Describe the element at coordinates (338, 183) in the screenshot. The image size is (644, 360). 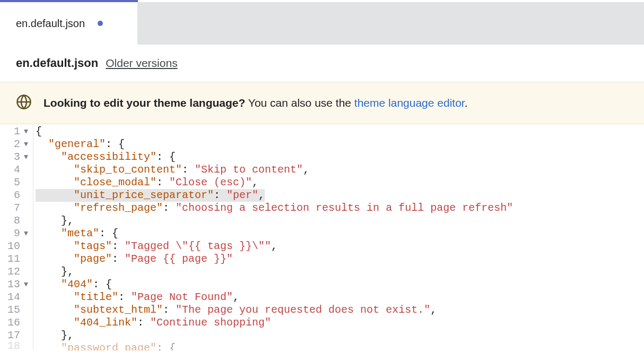
I see `code-line: "close_modal": "Close (esc)",` at that location.